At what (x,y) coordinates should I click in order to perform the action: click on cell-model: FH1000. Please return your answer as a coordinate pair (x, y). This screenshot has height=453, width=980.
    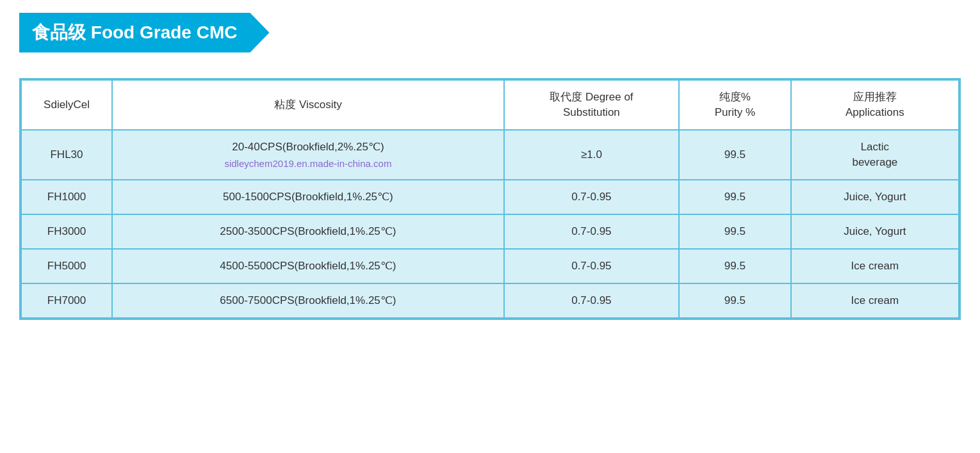
    Looking at the image, I should click on (67, 197).